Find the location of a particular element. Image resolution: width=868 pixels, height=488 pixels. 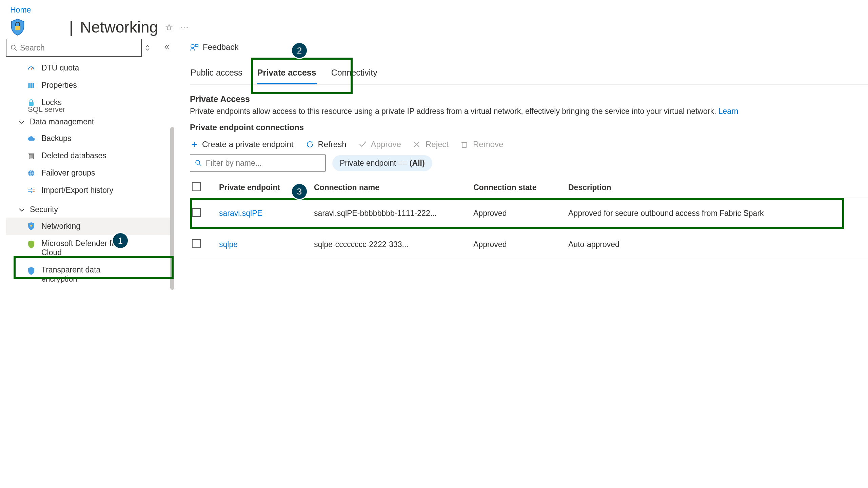

sidebar-search-input is located at coordinates (79, 48).